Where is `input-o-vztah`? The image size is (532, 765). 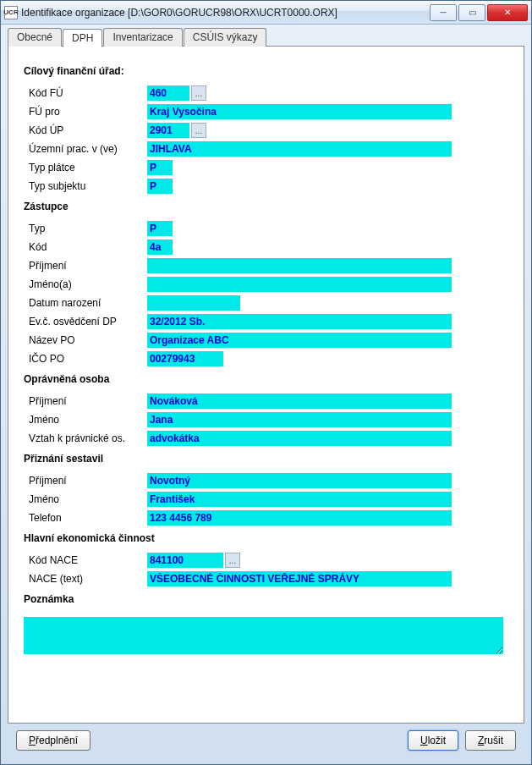
input-o-vztah is located at coordinates (299, 438).